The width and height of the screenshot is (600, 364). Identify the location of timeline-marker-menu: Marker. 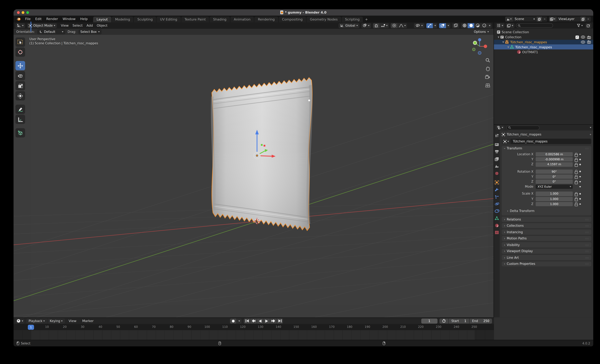
(88, 321).